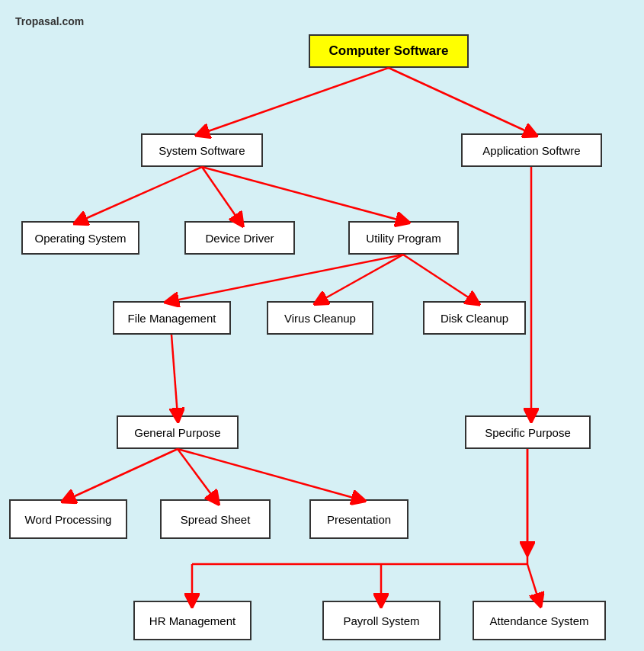  Describe the element at coordinates (215, 519) in the screenshot. I see `node-spread-sheet: Spread Sheet` at that location.